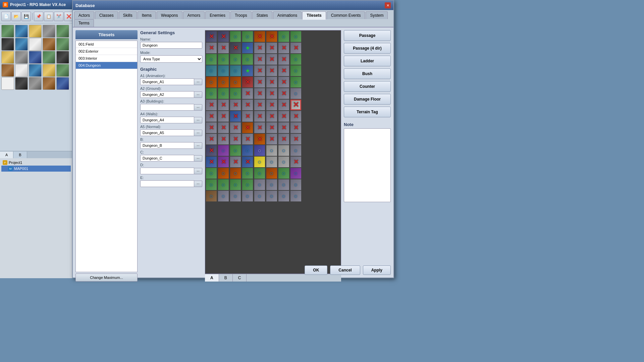  I want to click on tile-10-3: ○, so click(248, 150).